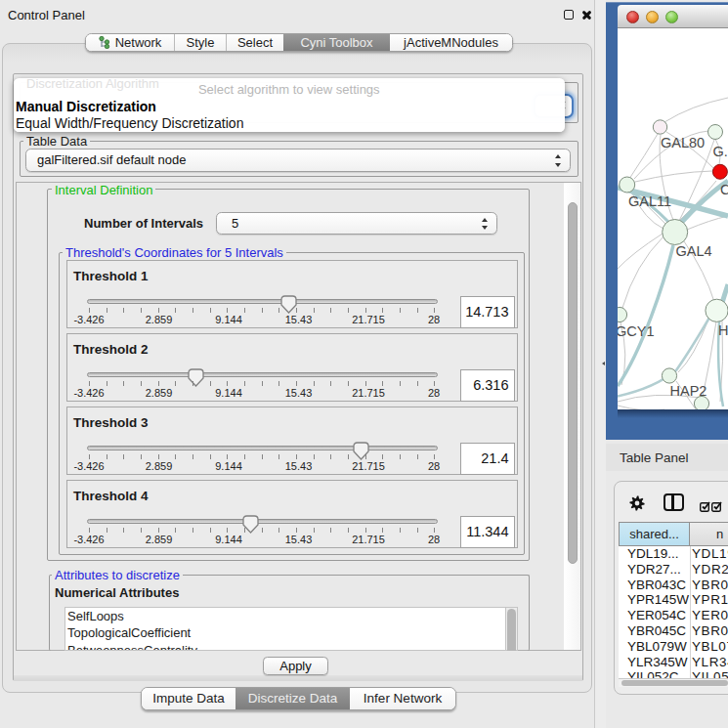  Describe the element at coordinates (636, 331) in the screenshot. I see `svg-text: GCY1` at that location.